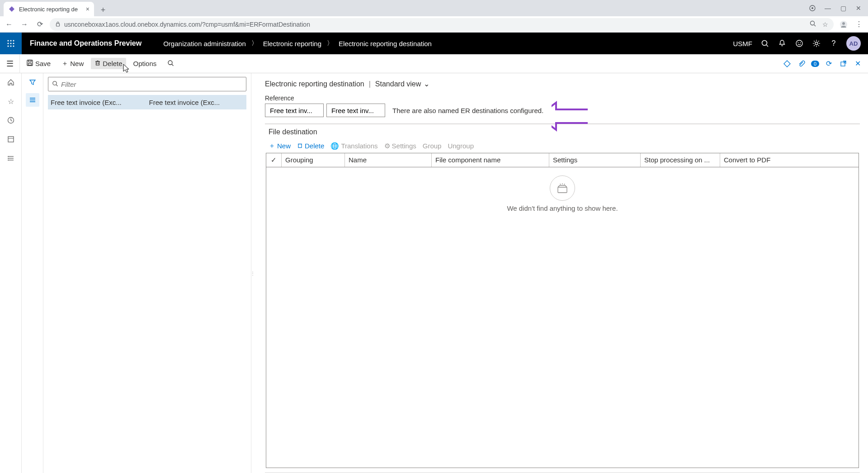 The width and height of the screenshot is (868, 473). Describe the element at coordinates (292, 43) in the screenshot. I see `breadcrumb-item: Electronic reporting` at that location.